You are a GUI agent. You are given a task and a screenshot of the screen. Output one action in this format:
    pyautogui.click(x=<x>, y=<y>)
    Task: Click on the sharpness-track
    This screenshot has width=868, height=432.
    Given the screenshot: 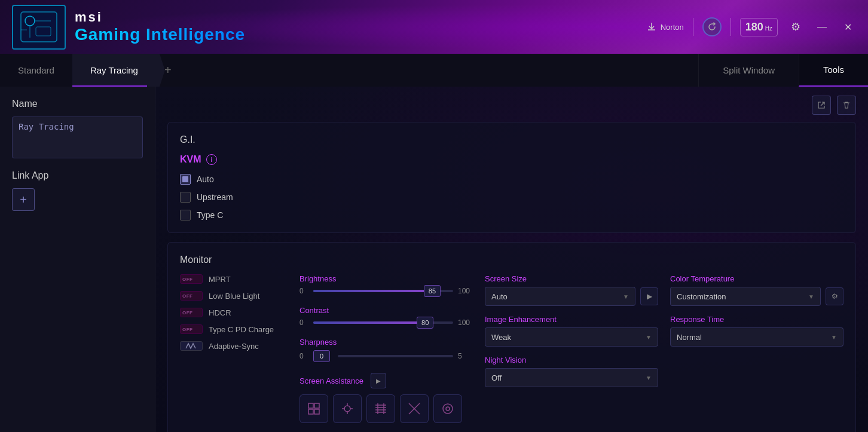 What is the action you would take?
    pyautogui.click(x=396, y=356)
    